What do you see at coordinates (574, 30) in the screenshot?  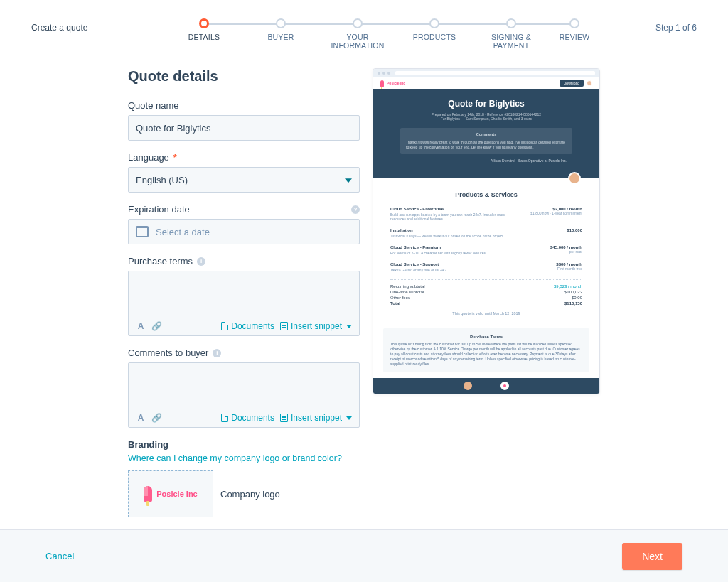 I see `step-review: REVIEW` at bounding box center [574, 30].